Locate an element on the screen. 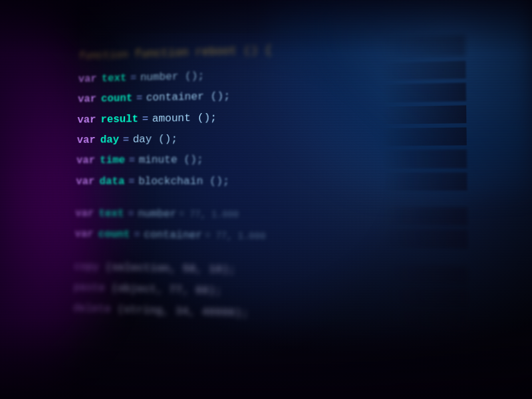 This screenshot has height=399, width=532. value-minute: minute (); is located at coordinates (170, 160).